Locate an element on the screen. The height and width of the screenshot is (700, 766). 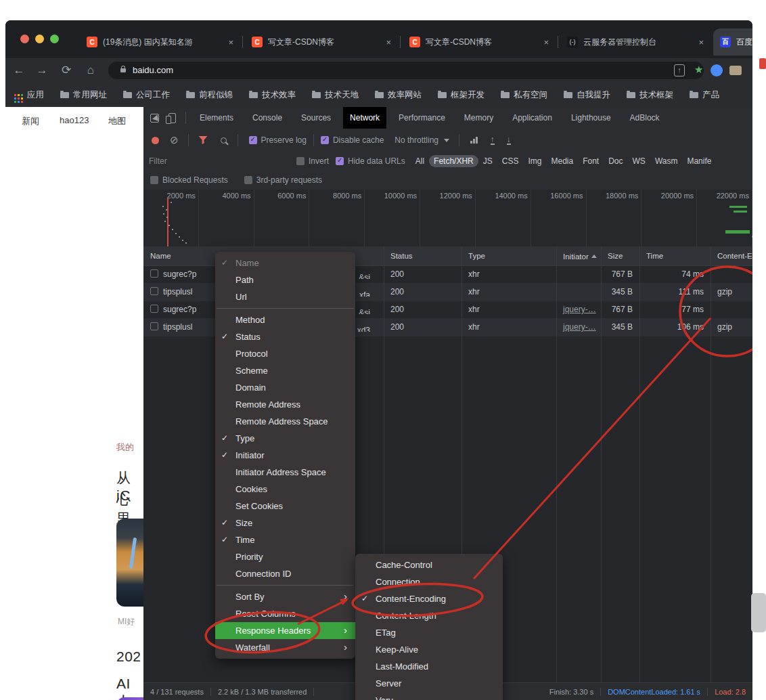
menu-item-domain: Domain is located at coordinates (286, 387).